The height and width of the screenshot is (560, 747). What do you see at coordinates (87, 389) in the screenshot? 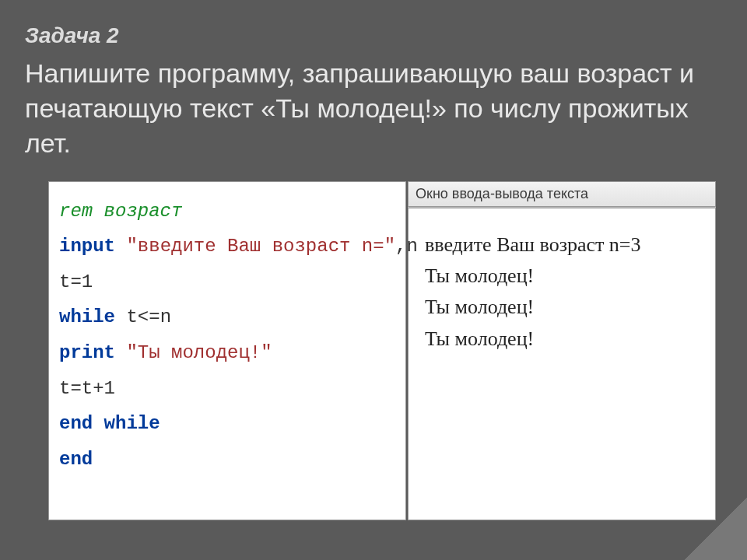
I see `code-token-plain: t=t+1` at bounding box center [87, 389].